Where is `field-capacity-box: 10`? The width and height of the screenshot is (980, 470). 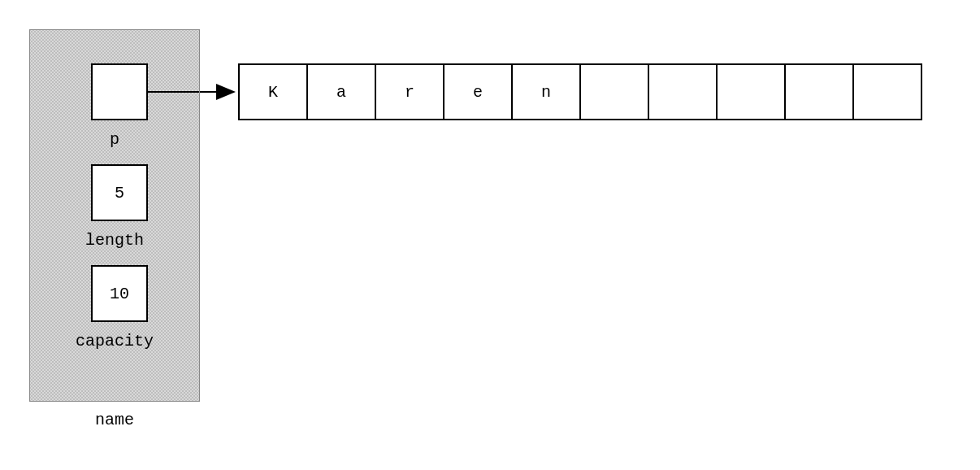 field-capacity-box: 10 is located at coordinates (119, 294).